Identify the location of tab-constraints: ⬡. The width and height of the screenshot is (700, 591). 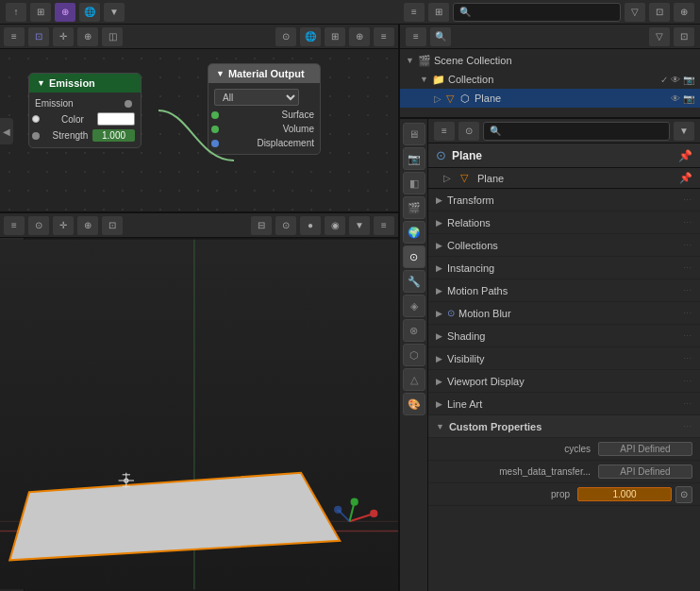
(414, 355).